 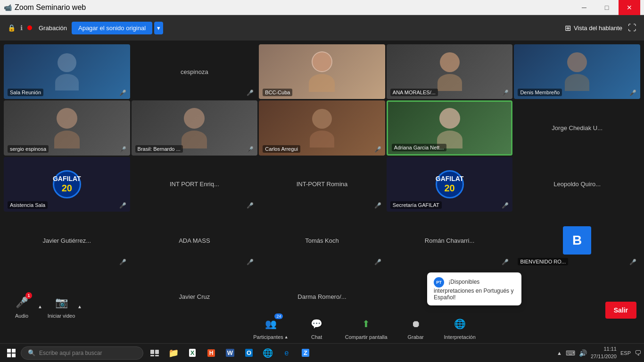 I want to click on share-screen-icon: ⬆, so click(x=366, y=324).